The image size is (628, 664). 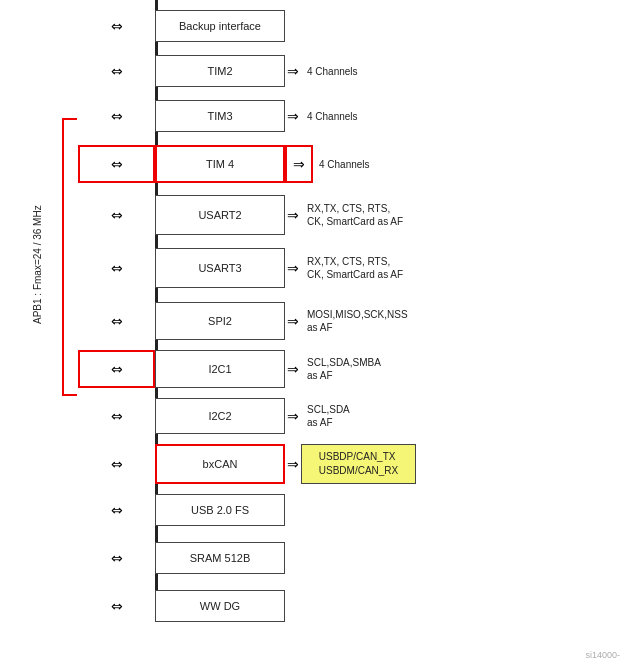 What do you see at coordinates (182, 26) in the screenshot?
I see `row-backup: ⇔ Backup interface` at bounding box center [182, 26].